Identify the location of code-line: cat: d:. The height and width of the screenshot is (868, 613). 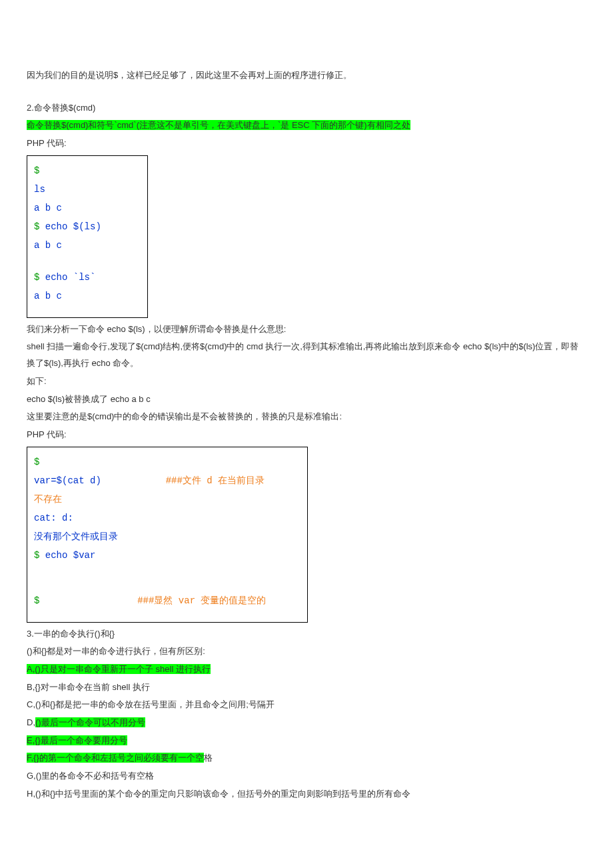
(167, 518).